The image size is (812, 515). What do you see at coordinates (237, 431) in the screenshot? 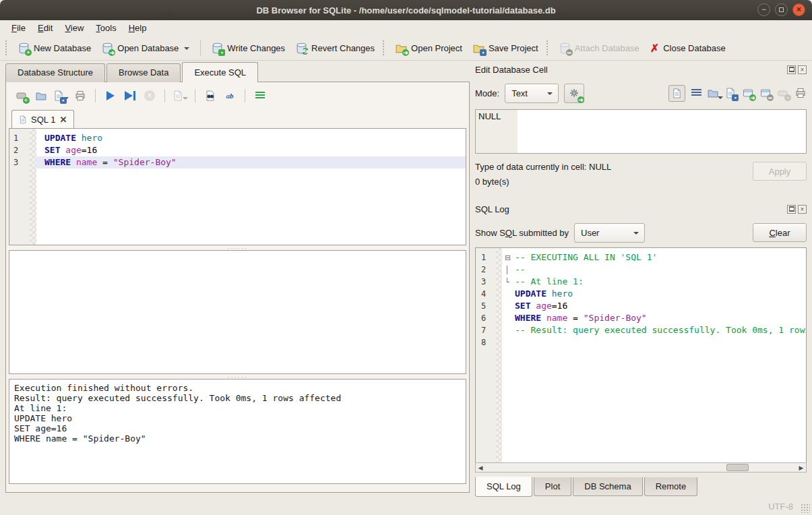
I see `execution-messages: Execution finished without errors. Resul…` at bounding box center [237, 431].